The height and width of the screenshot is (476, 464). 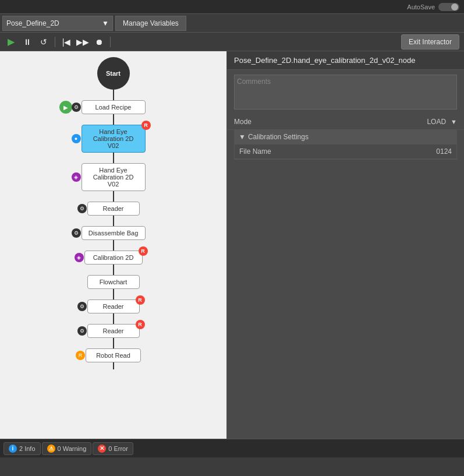 What do you see at coordinates (114, 282) in the screenshot?
I see `flowchart-box: Flowchart` at bounding box center [114, 282].